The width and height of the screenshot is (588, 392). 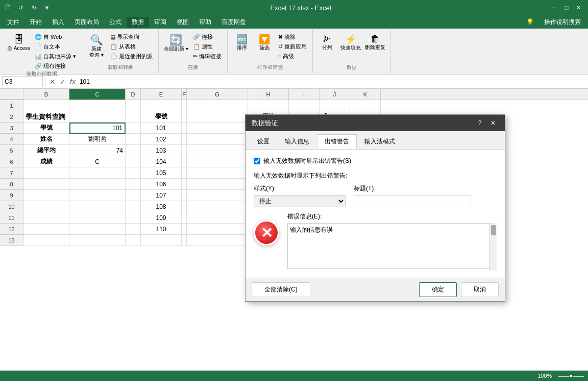 I want to click on cell-e3: 101, so click(x=161, y=128).